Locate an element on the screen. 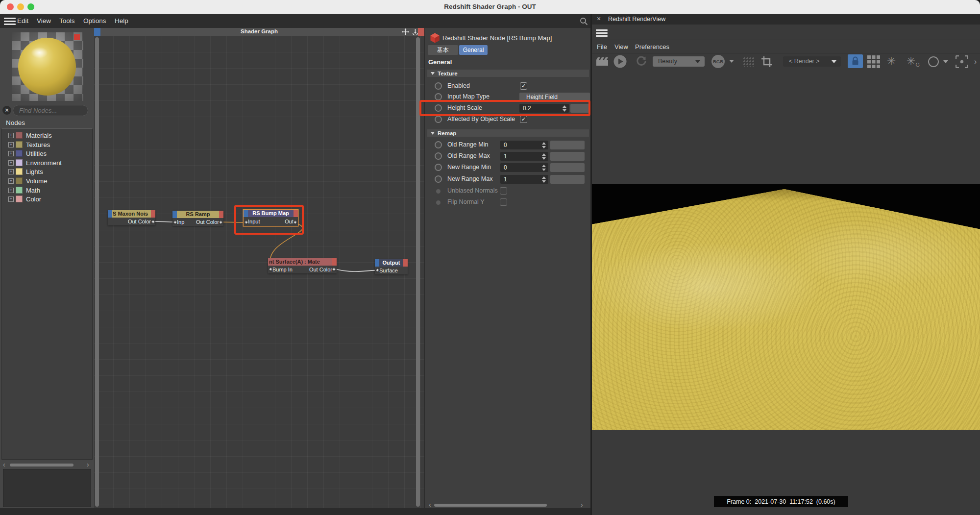 The width and height of the screenshot is (980, 515). menu-help: Help is located at coordinates (122, 21).